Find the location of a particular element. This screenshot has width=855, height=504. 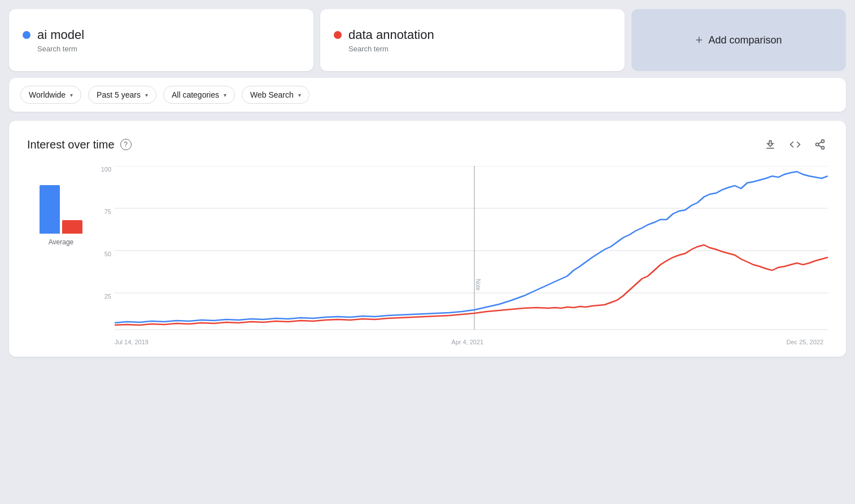

time-period-chevron: ▾ is located at coordinates (147, 95).